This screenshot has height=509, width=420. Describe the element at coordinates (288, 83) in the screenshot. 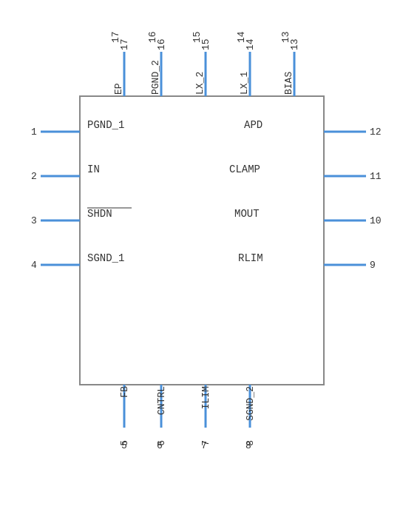

I see `pin-13-label: BIAS` at that location.